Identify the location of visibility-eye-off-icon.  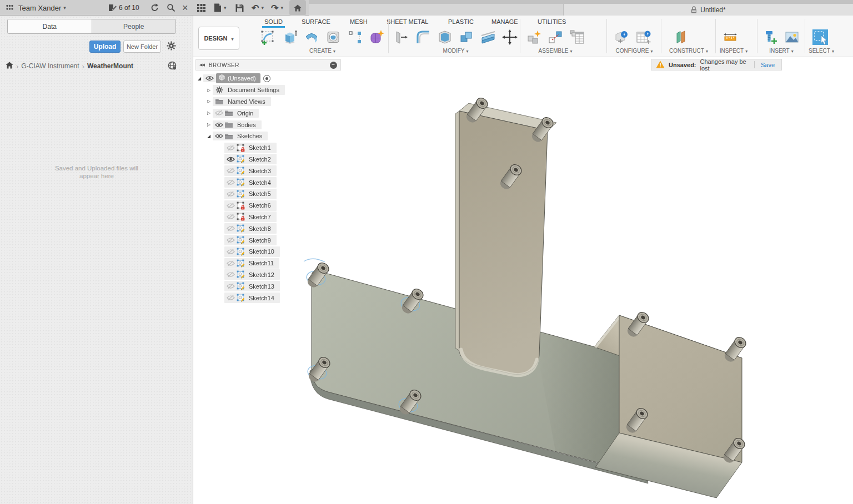
(219, 113).